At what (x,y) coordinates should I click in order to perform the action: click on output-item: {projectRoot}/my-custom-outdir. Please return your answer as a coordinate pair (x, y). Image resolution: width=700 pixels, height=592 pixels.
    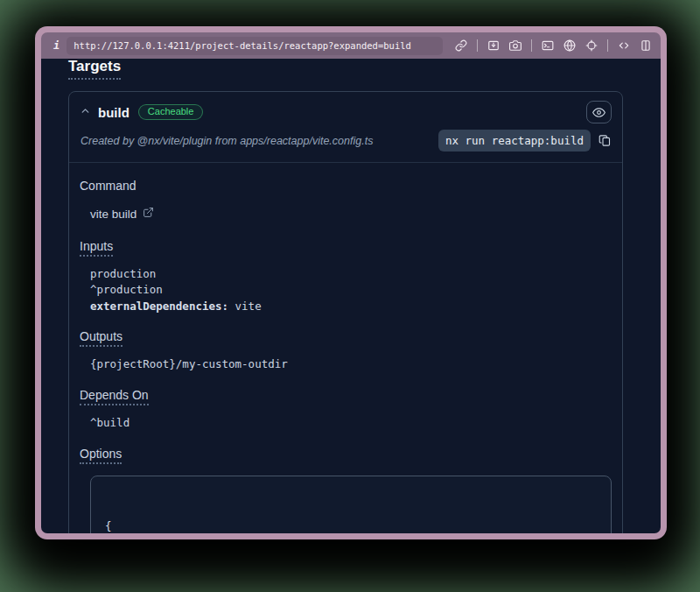
    Looking at the image, I should click on (351, 364).